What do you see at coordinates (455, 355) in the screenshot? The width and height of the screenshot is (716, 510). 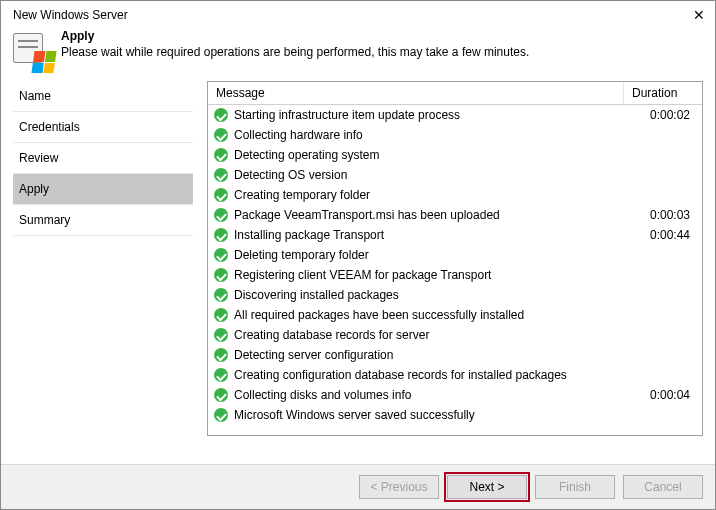 I see `log-row: Detecting server configuration` at bounding box center [455, 355].